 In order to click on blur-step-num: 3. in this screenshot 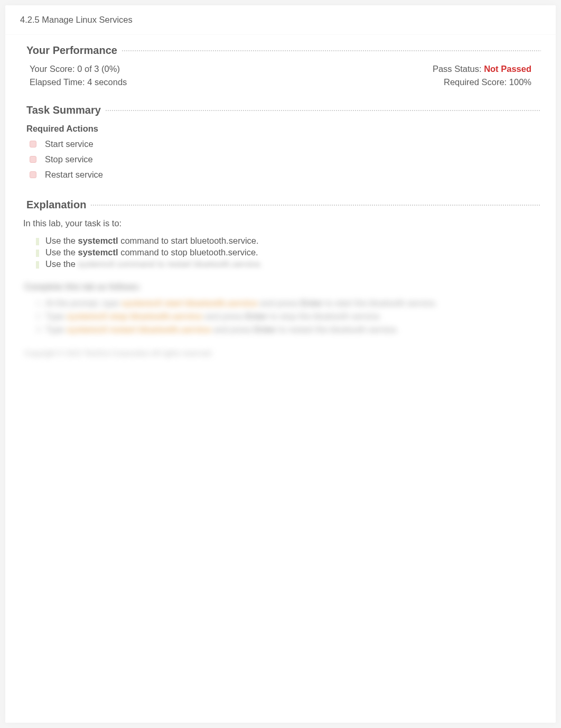, I will do `click(41, 330)`.